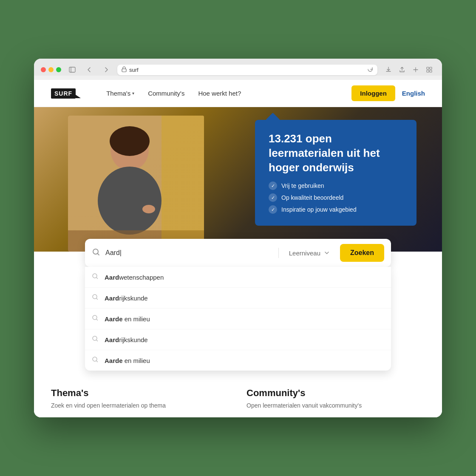  Describe the element at coordinates (336, 198) in the screenshot. I see `hero-feature-2: ✓ Op kwaliteit beoordeeld` at that location.